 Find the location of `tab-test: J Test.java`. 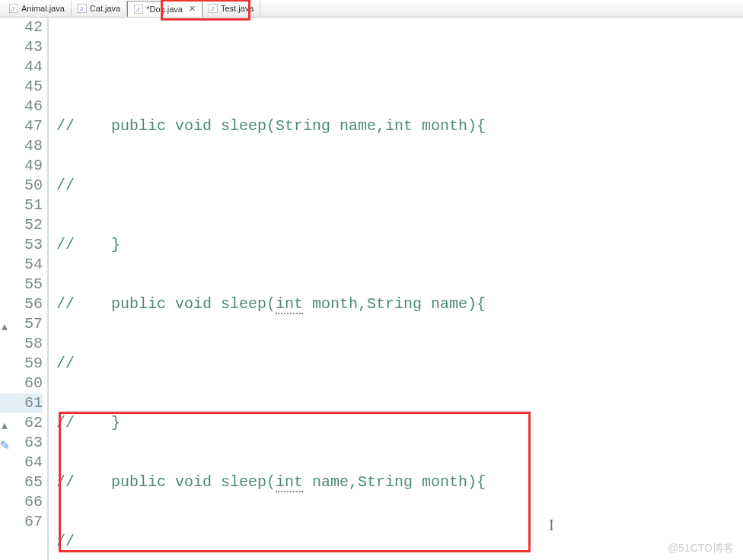

tab-test: J Test.java is located at coordinates (231, 8).